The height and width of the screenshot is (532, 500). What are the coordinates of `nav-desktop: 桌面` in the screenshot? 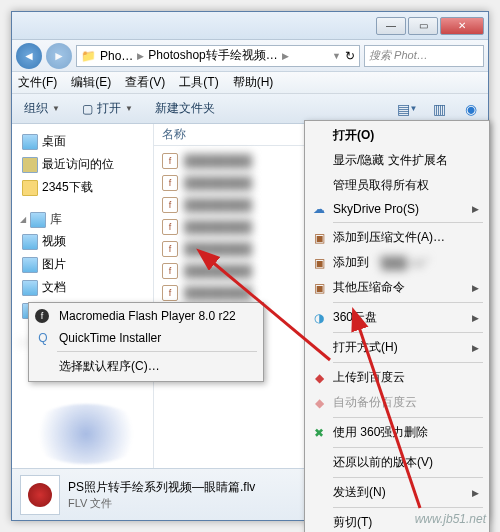 It's located at (82, 142).